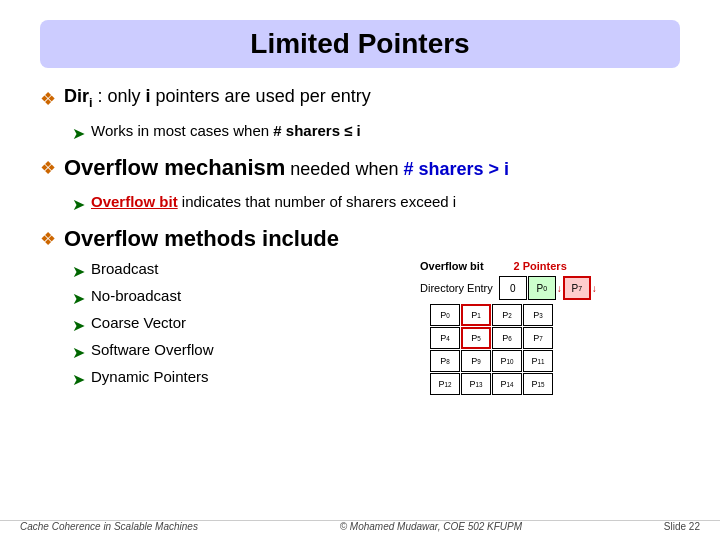 The height and width of the screenshot is (540, 720). What do you see at coordinates (360, 168) in the screenshot?
I see `bullet2: ❖ Overflow mechanism needed when # share…` at bounding box center [360, 168].